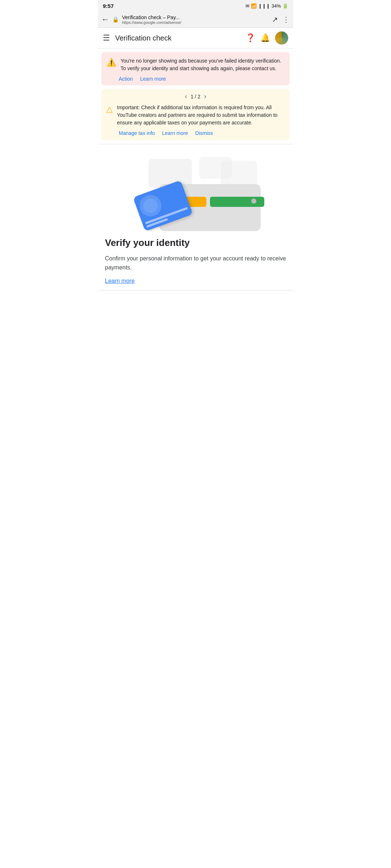  I want to click on prev-arrow-icon: ‹, so click(186, 96).